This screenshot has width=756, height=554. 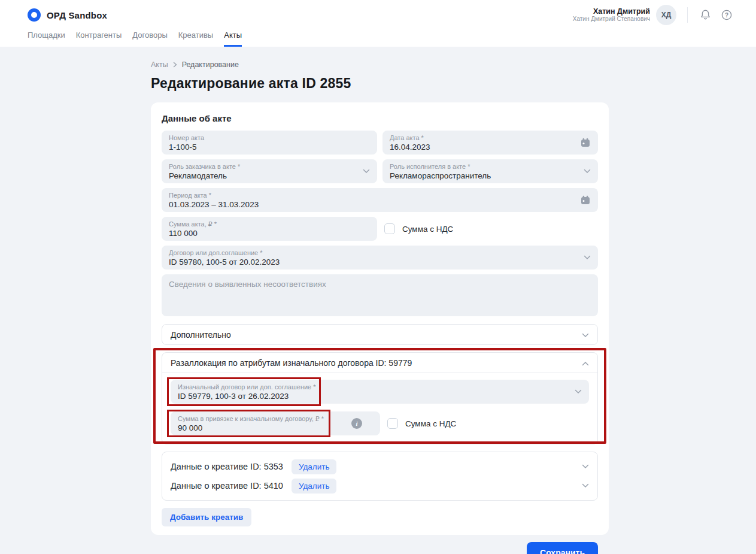 What do you see at coordinates (687, 15) in the screenshot?
I see `header-divider` at bounding box center [687, 15].